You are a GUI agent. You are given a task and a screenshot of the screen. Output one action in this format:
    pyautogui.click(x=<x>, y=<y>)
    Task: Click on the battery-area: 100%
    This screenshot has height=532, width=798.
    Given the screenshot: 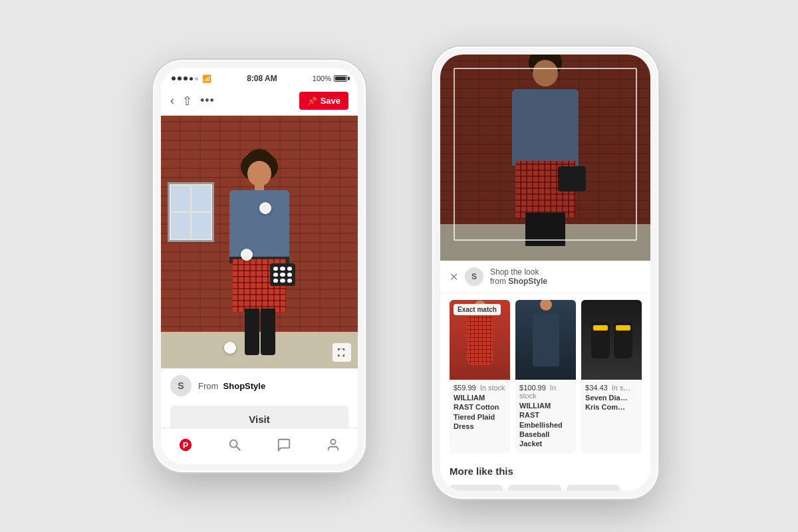 What is the action you would take?
    pyautogui.click(x=330, y=78)
    